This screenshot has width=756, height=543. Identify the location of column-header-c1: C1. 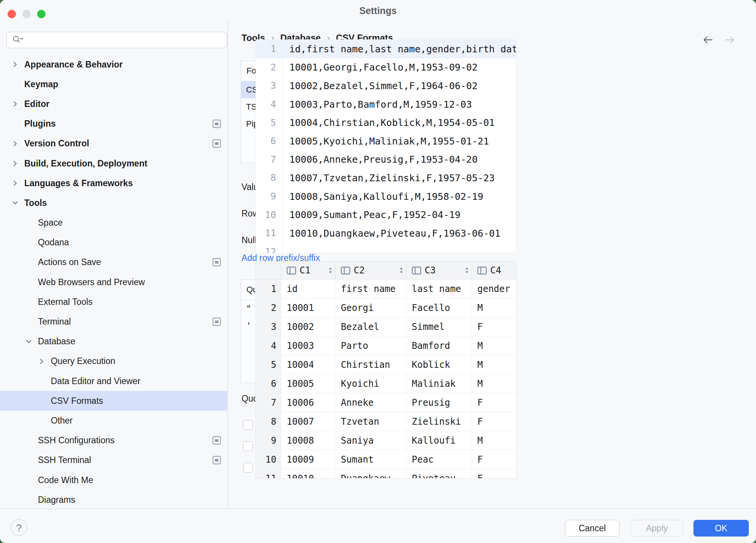
(309, 271).